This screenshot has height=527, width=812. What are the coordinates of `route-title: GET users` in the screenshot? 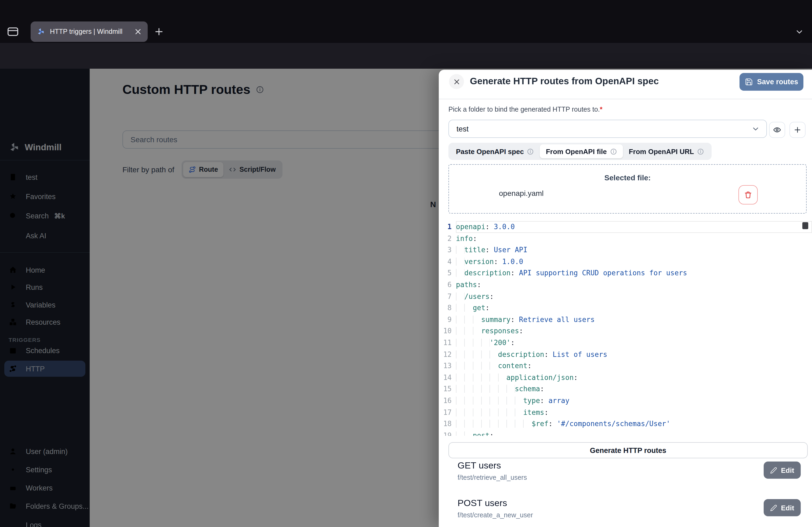 It's located at (479, 466).